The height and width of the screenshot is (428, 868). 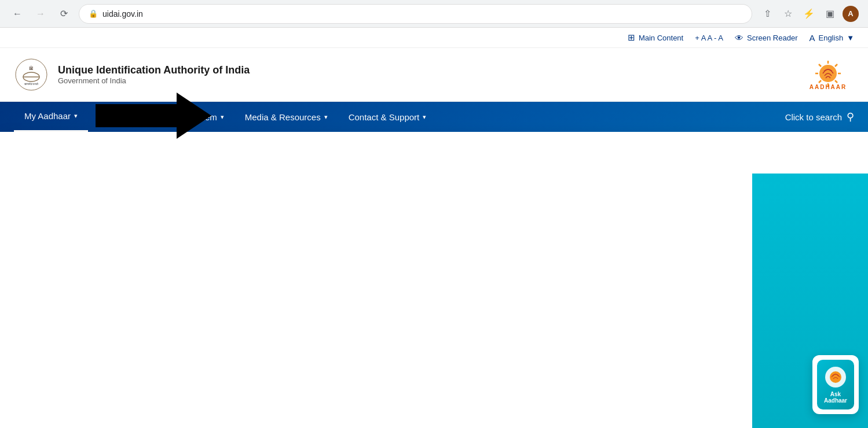 I want to click on extensions-icon: ⚡, so click(x=809, y=14).